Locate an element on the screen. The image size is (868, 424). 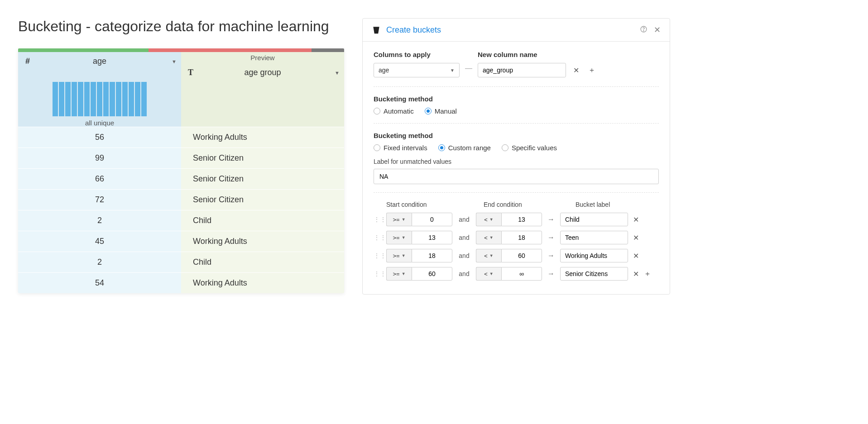
preview-label: Preview is located at coordinates (263, 58).